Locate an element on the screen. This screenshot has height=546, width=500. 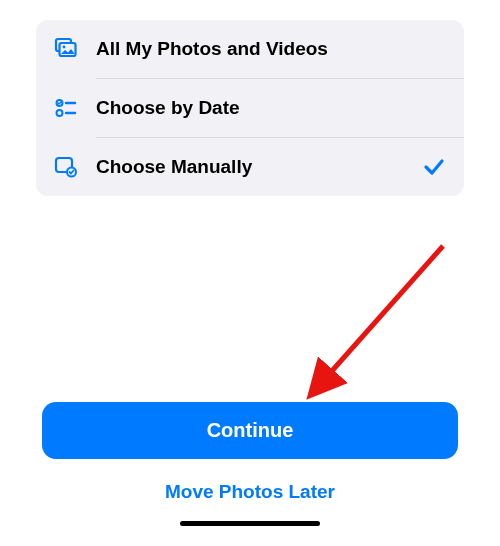
option-all-photos: All My Photos and Videos is located at coordinates (250, 49).